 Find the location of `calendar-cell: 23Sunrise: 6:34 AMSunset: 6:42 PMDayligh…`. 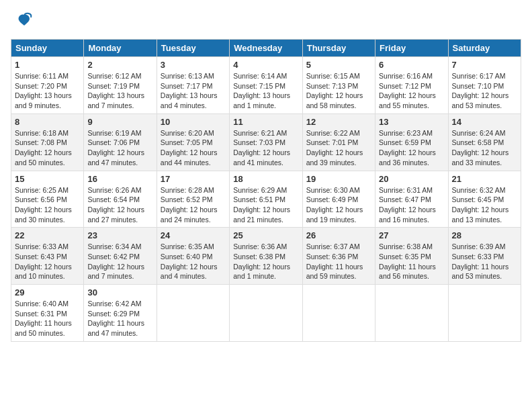

calendar-cell: 23Sunrise: 6:34 AMSunset: 6:42 PMDayligh… is located at coordinates (120, 257).